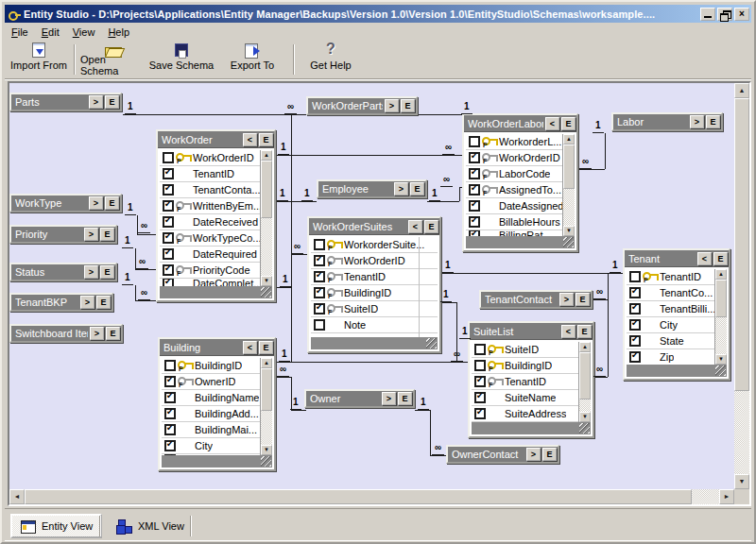 This screenshot has width=756, height=544. What do you see at coordinates (362, 106) in the screenshot?
I see `entity-title-bar-workorderparts: WorkOrderParts>E` at bounding box center [362, 106].